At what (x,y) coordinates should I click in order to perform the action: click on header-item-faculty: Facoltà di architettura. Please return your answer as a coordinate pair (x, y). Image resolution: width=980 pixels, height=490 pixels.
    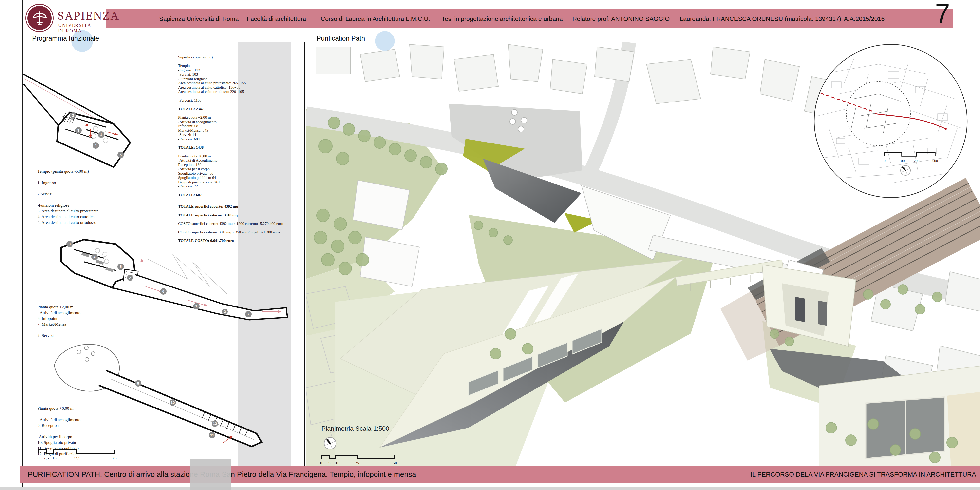
    Looking at the image, I should click on (276, 19).